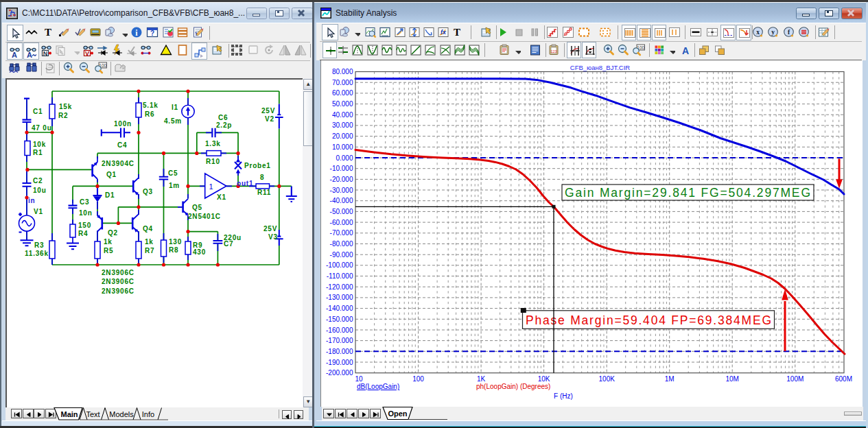  Describe the element at coordinates (378, 387) in the screenshot. I see `svg-text: dB(LoopGain)` at that location.